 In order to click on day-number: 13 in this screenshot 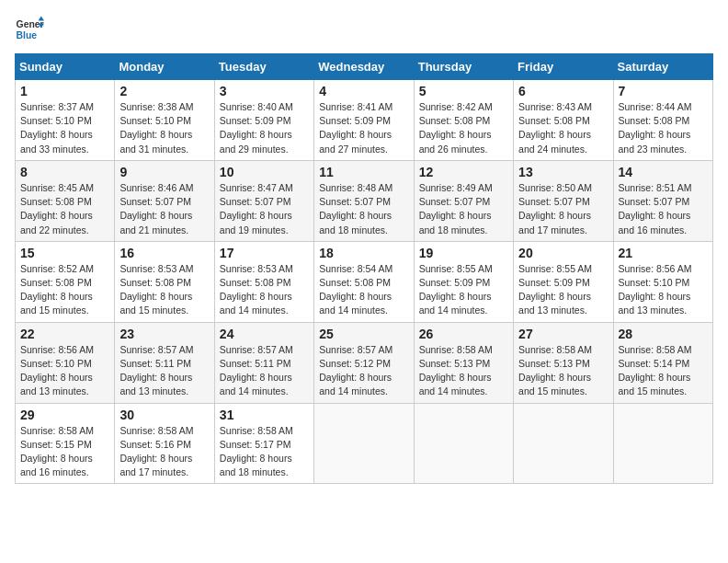, I will do `click(563, 172)`.